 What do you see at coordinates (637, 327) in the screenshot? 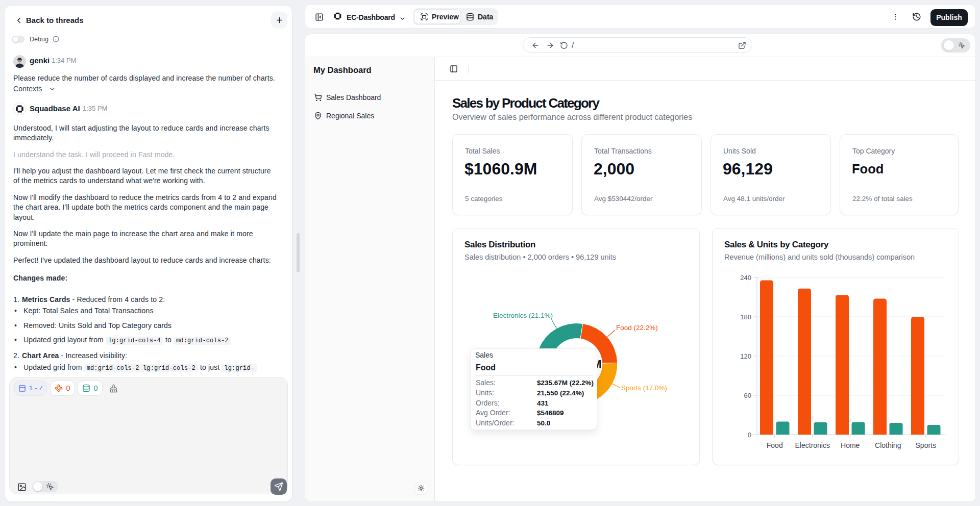
I see `svg-text: Food (22.2%)` at bounding box center [637, 327].